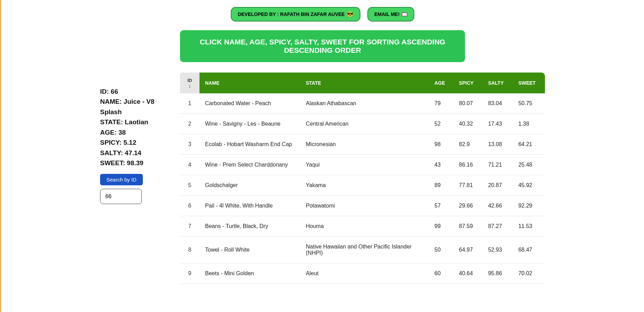 This screenshot has width=644, height=312. What do you see at coordinates (112, 153) in the screenshot?
I see `detail-salty-label: SALTY:` at bounding box center [112, 153].